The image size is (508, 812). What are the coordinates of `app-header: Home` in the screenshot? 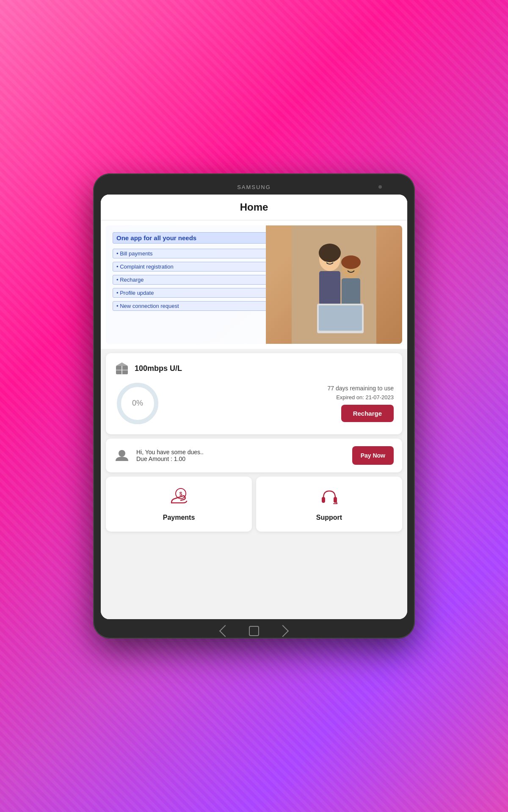 It's located at (254, 207).